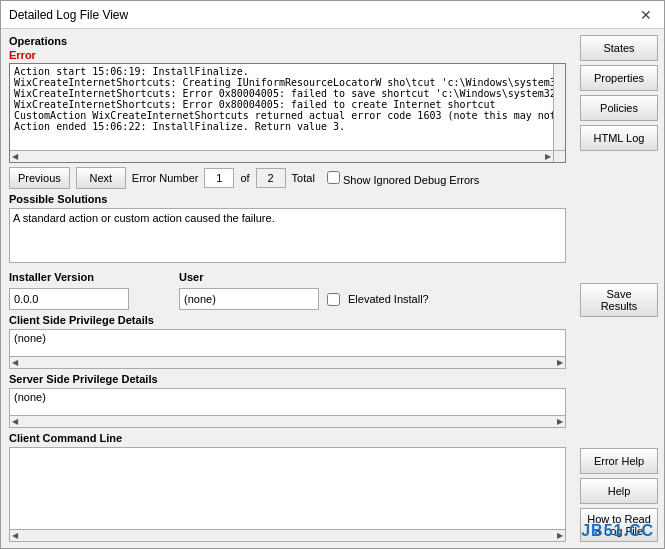 Image resolution: width=665 pixels, height=549 pixels. Describe the element at coordinates (282, 156) in the screenshot. I see `log-hscrollbar: ◀ ▶` at that location.